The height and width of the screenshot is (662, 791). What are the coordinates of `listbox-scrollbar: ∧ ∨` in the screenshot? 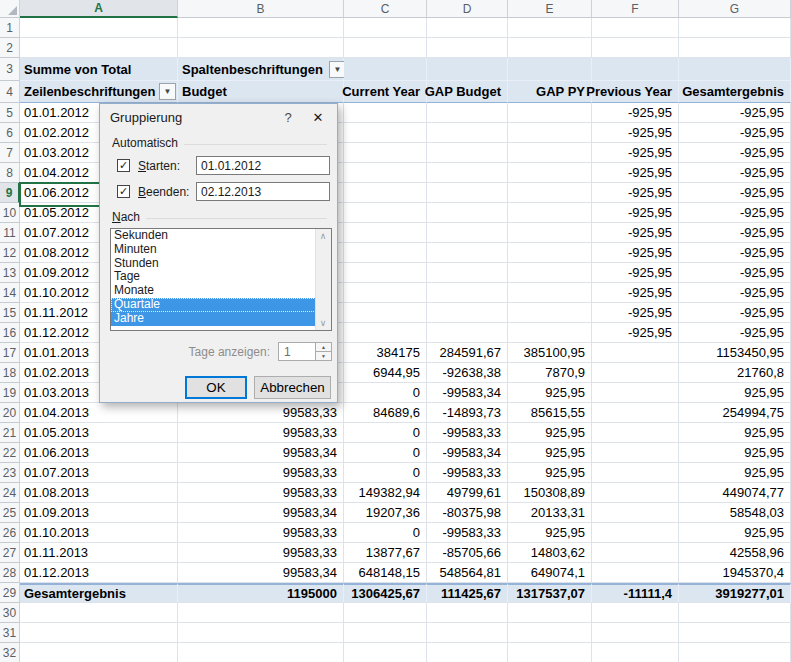 It's located at (323, 280).